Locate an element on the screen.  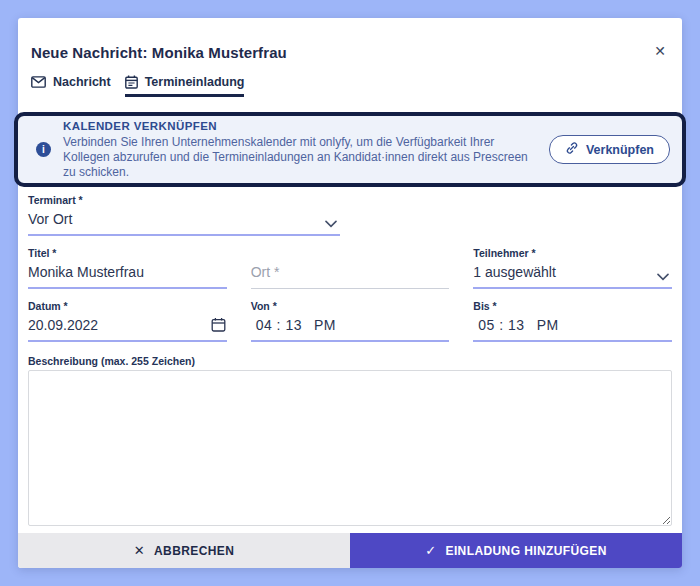
bis-meridiem: PM is located at coordinates (548, 325).